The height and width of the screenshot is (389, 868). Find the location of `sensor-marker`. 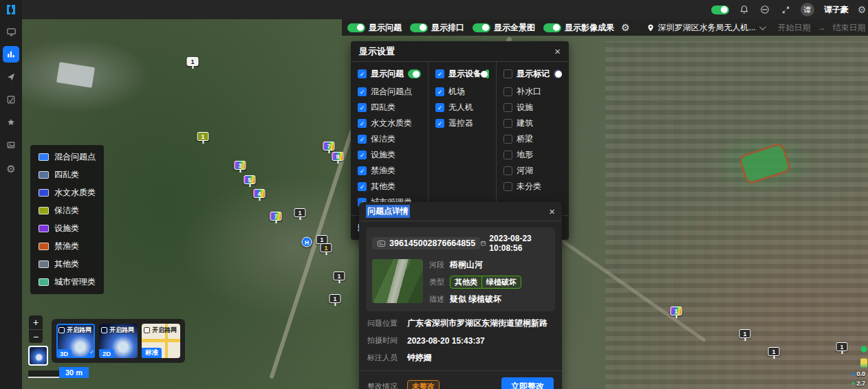

sensor-marker is located at coordinates (864, 363).